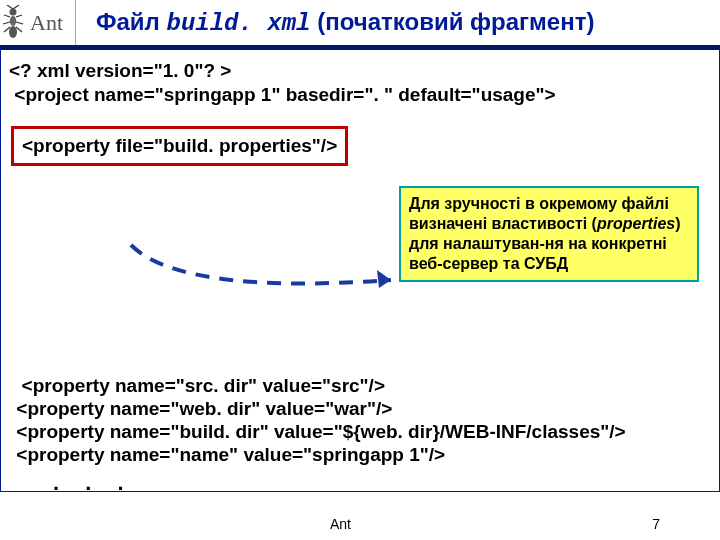 The image size is (720, 540). Describe the element at coordinates (360, 409) in the screenshot. I see `property-web-dir: <property name="web. dir" value="war"/>` at that location.